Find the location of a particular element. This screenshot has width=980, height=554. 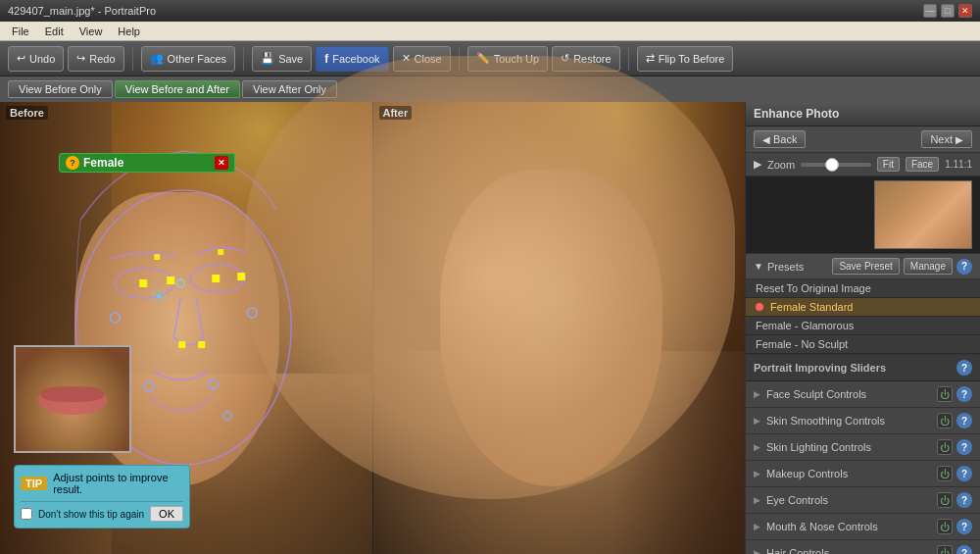

sliders-section: Portrait Improving Sliders ? ▶ Face Scul… is located at coordinates (862, 455).